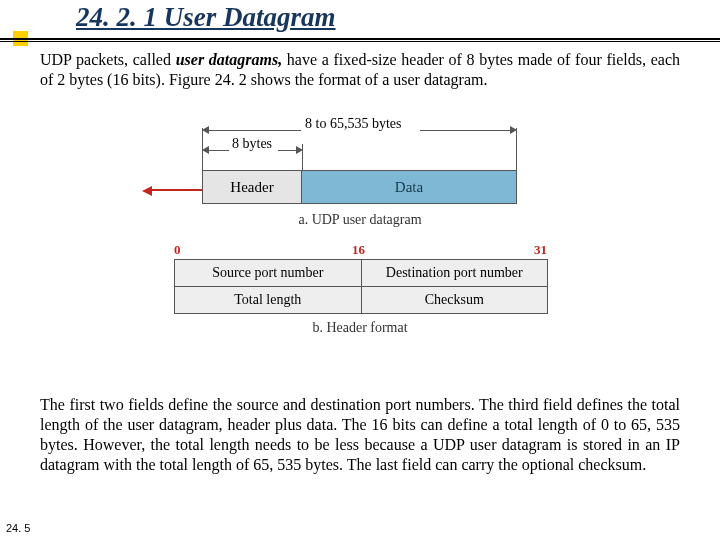 Image resolution: width=720 pixels, height=540 pixels. I want to click on caption-b: b. Header format, so click(360, 328).